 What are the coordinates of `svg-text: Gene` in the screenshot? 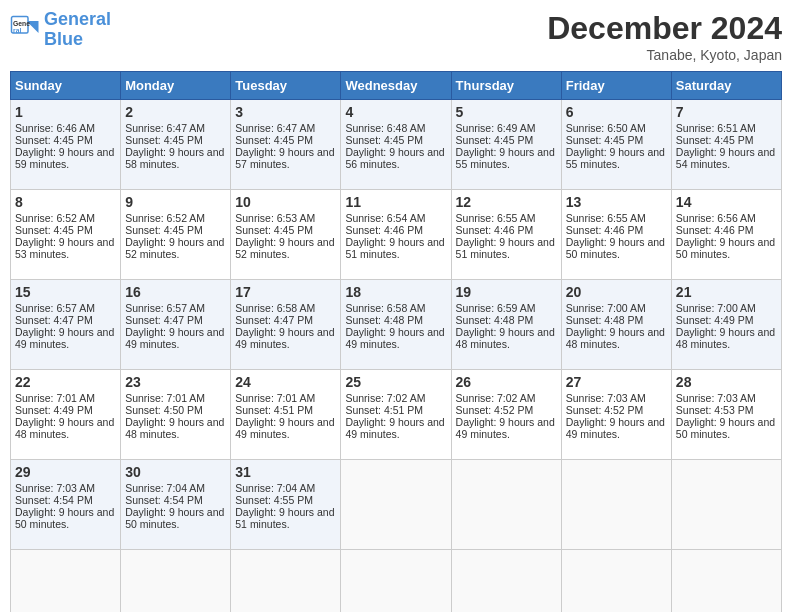 It's located at (22, 22).